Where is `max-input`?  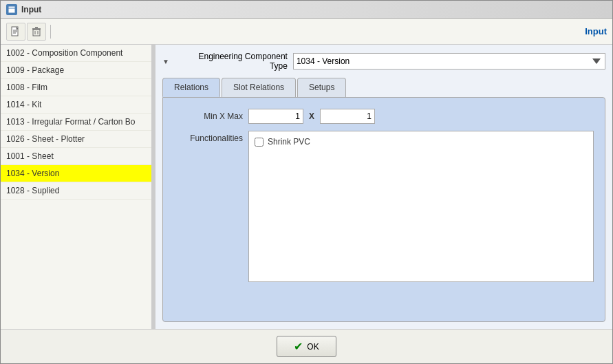
max-input is located at coordinates (347, 116).